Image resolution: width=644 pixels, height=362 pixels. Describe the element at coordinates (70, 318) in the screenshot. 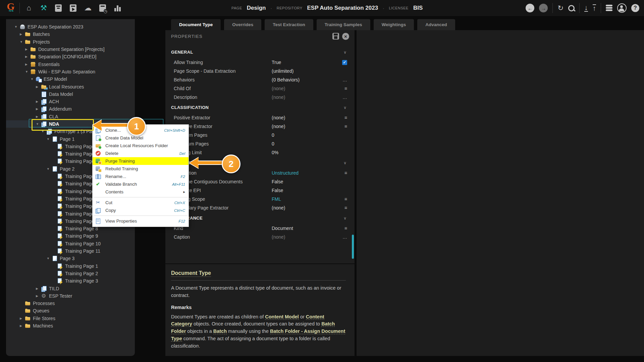

I see `tree-item-file-stores: ▶File Stores` at that location.